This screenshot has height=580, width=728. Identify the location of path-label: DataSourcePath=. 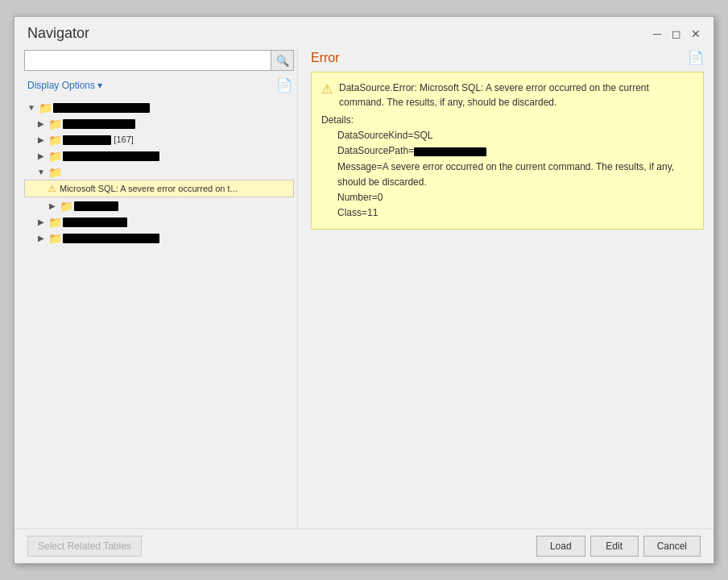
(375, 151).